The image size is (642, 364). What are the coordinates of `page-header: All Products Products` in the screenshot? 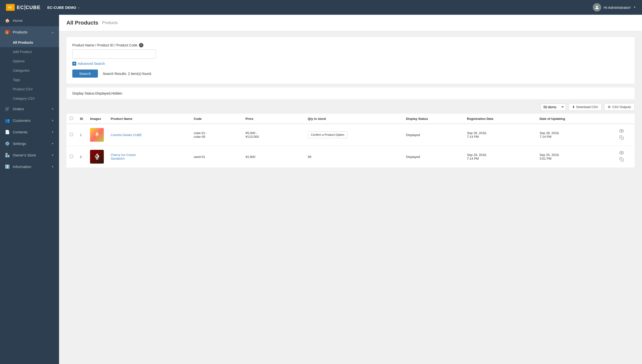 It's located at (350, 23).